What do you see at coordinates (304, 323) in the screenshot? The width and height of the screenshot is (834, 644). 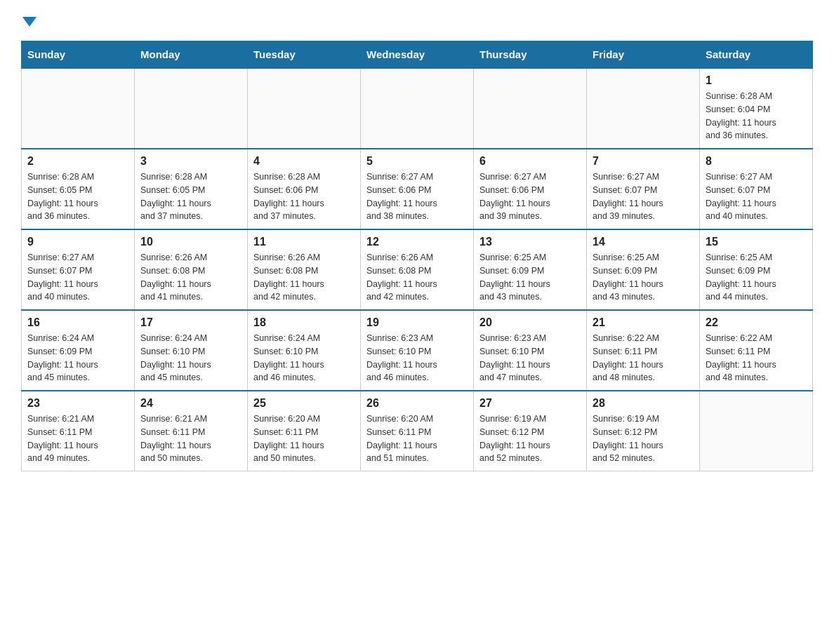 I see `day-number: 18` at bounding box center [304, 323].